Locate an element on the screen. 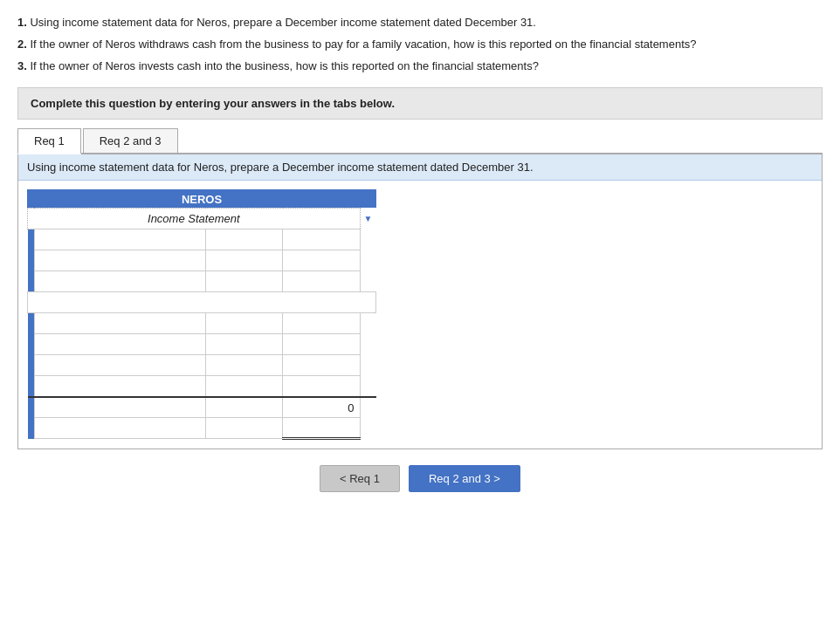  next-button: Req 2 and 3 > is located at coordinates (465, 478).